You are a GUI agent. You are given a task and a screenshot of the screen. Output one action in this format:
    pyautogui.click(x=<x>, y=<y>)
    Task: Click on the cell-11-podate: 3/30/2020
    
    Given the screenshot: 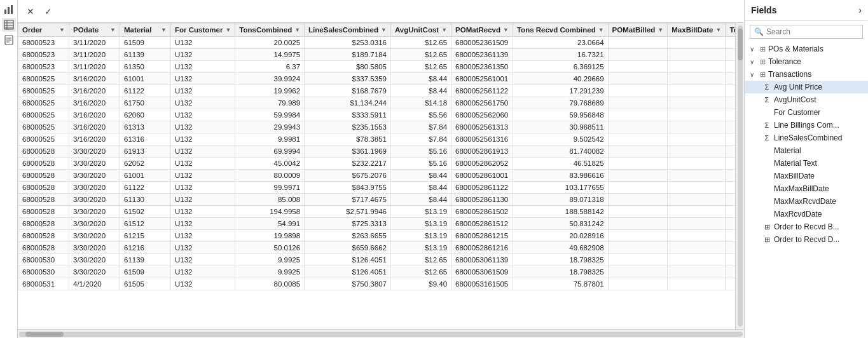 What is the action you would take?
    pyautogui.click(x=95, y=175)
    